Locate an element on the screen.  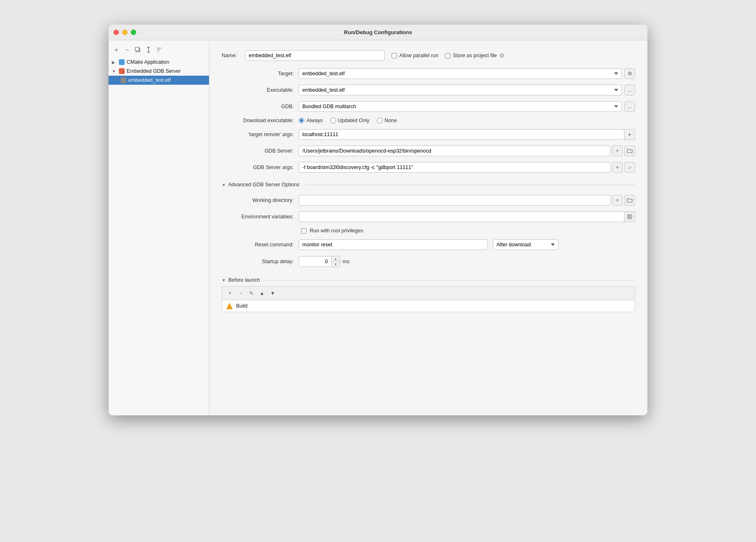
working-dir-plus-button: + is located at coordinates (617, 200).